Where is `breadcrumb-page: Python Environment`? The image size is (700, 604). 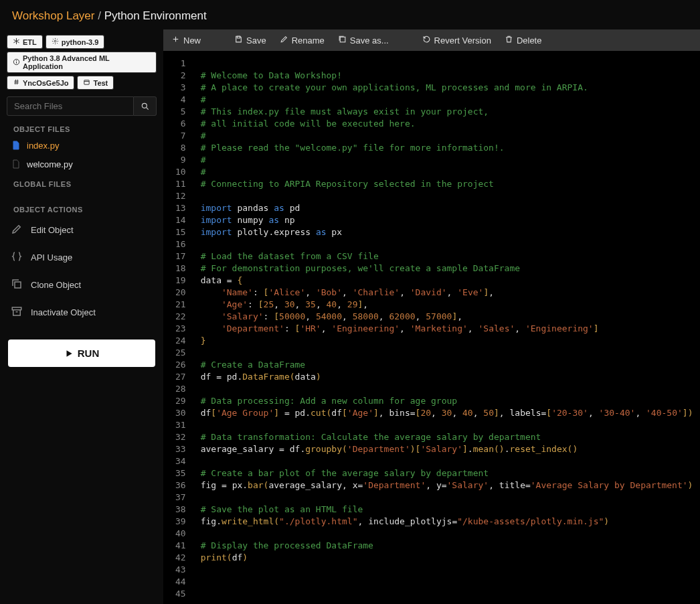 breadcrumb-page: Python Environment is located at coordinates (155, 16).